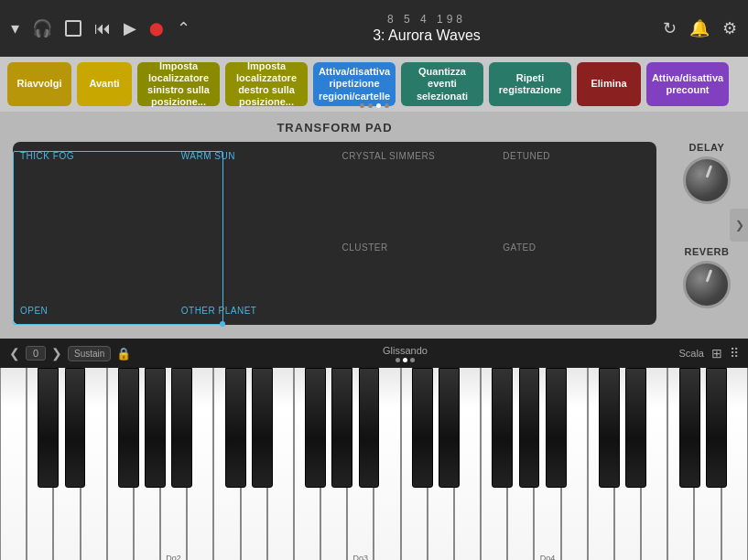  Describe the element at coordinates (39, 84) in the screenshot. I see `rewind-button: Riavvolgi` at that location.